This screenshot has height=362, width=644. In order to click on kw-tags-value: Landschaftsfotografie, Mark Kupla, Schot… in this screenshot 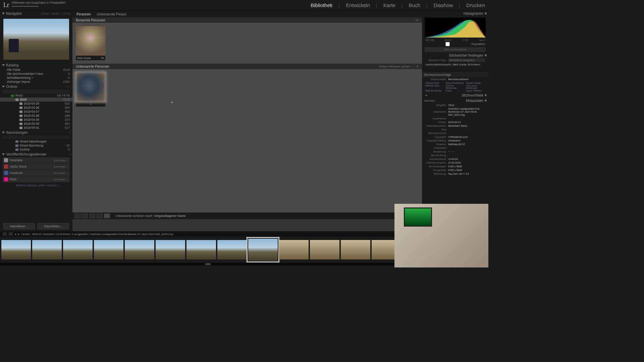, I will do `click(453, 64)`.